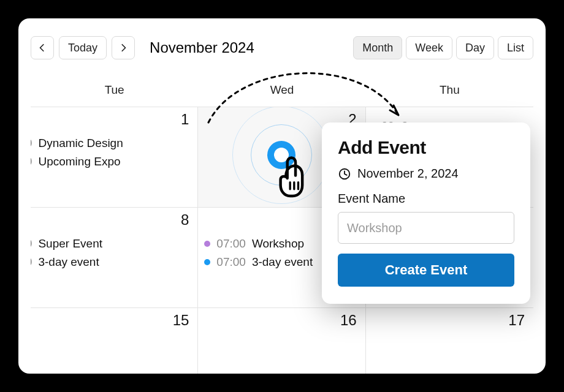 Image resolution: width=564 pixels, height=392 pixels. What do you see at coordinates (79, 162) in the screenshot?
I see `event-name: Upcoming Expo` at bounding box center [79, 162].